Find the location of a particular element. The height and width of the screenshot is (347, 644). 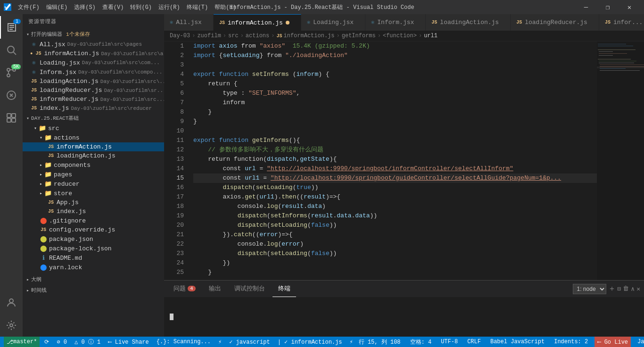

maximize-panel-button: ∧ is located at coordinates (633, 289).